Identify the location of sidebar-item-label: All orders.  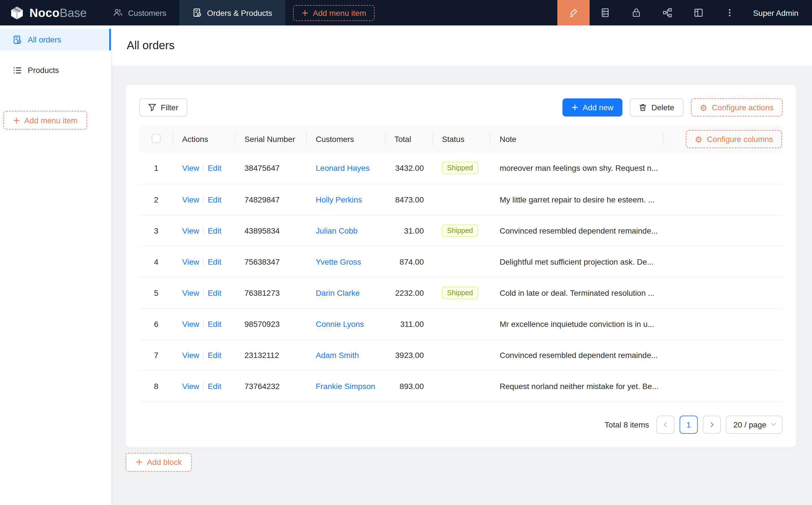
(44, 39).